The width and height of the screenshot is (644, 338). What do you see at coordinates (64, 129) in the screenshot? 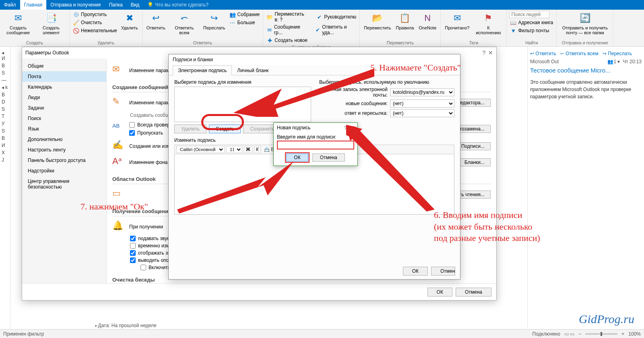
I see `options-side-6: Язык` at bounding box center [64, 129].